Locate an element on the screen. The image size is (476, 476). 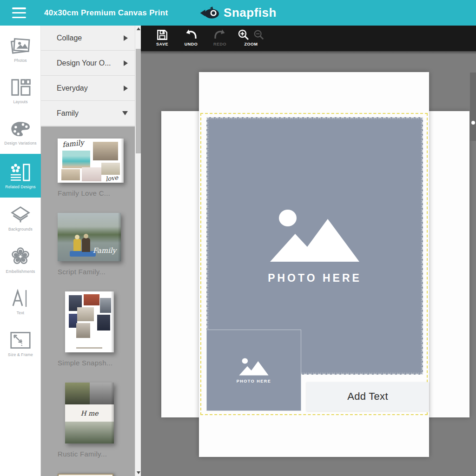
editor-toolbar: SAVE UNDO REDO is located at coordinates (309, 38).